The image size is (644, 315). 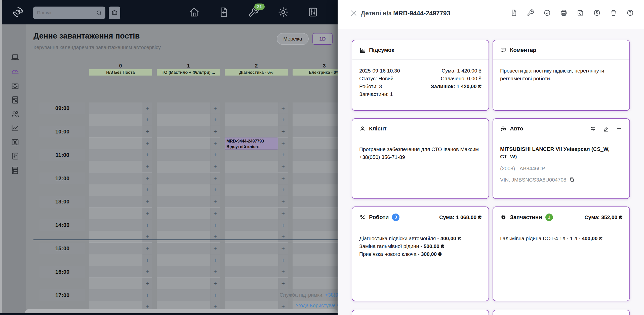 What do you see at coordinates (224, 12) in the screenshot?
I see `new-order-button` at bounding box center [224, 12].